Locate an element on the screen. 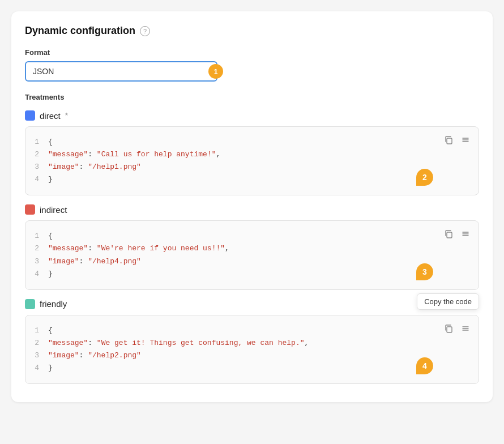 The width and height of the screenshot is (504, 444). line-text: "message": "We get it! Things get confus… is located at coordinates (178, 343).